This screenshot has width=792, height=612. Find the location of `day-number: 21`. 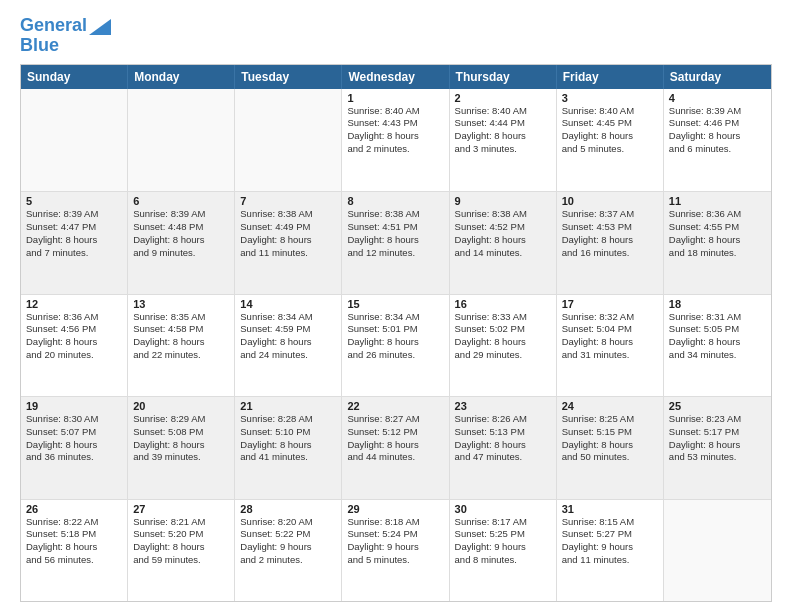

day-number: 21 is located at coordinates (288, 406).